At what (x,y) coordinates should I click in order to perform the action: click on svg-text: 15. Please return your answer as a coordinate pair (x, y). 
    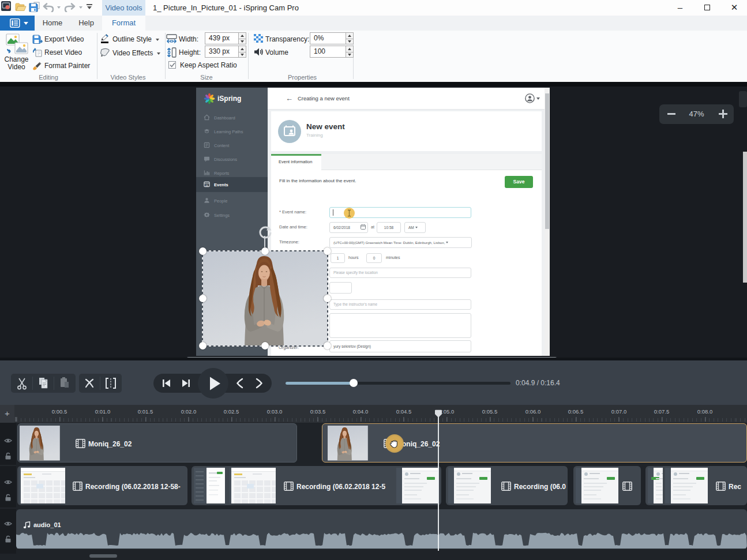
    Looking at the image, I should click on (207, 186).